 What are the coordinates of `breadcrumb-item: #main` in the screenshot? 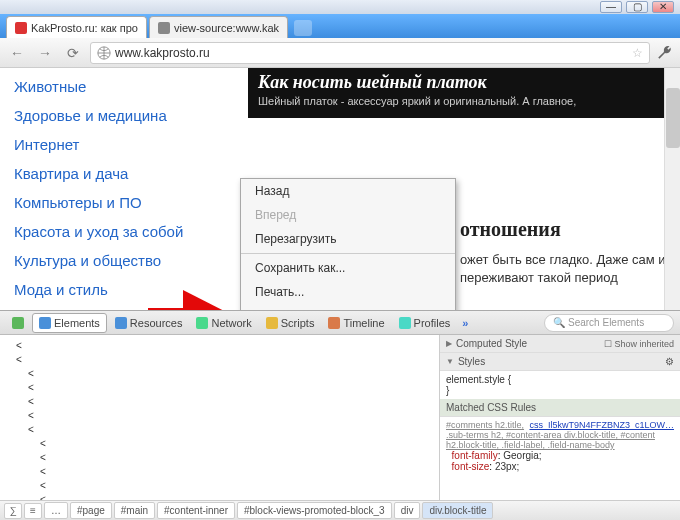 It's located at (134, 510).